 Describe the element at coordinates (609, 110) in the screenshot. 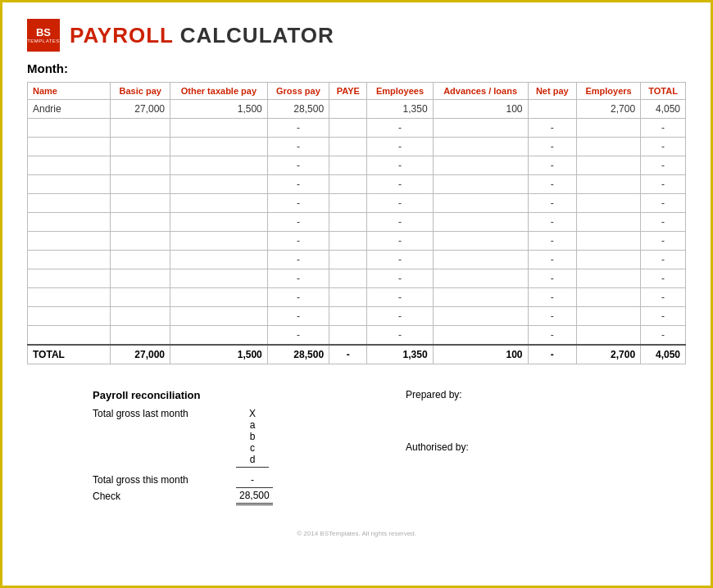

I see `table-cell: 2,700` at that location.